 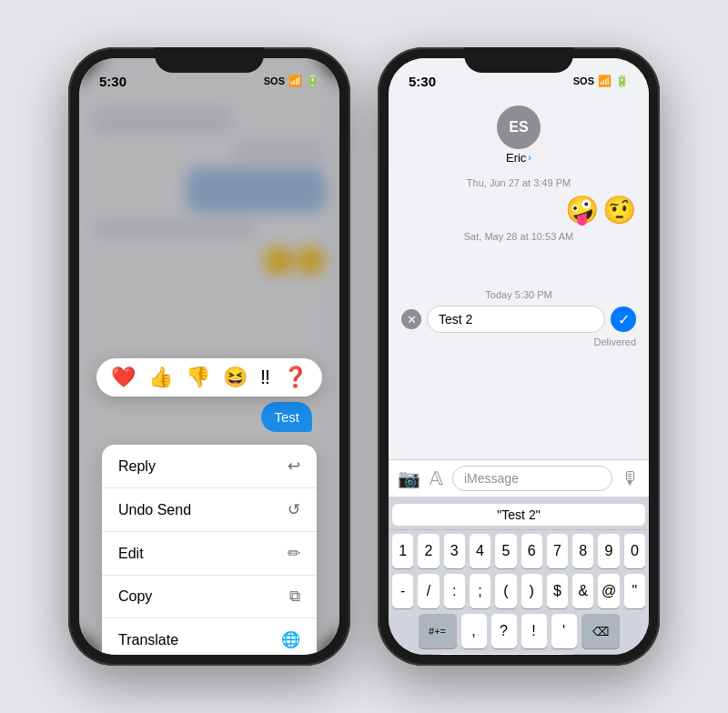 What do you see at coordinates (615, 342) in the screenshot?
I see `delivered-label: Delivered` at bounding box center [615, 342].